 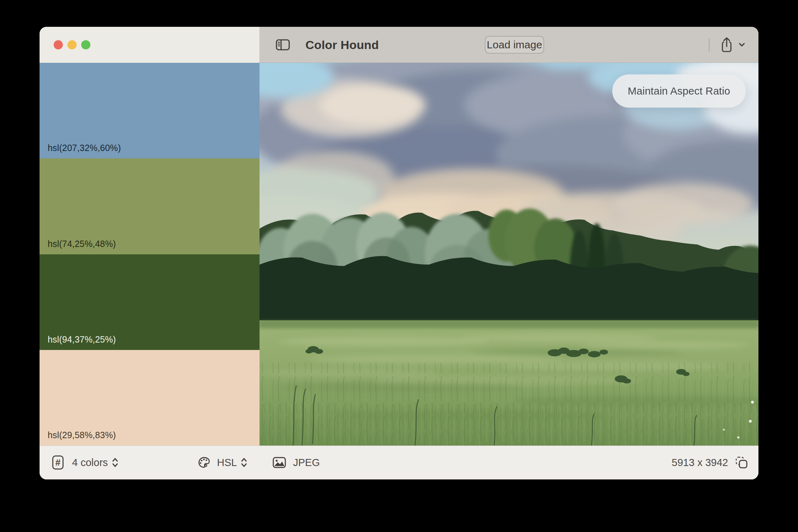 What do you see at coordinates (742, 45) in the screenshot?
I see `chevron-down-icon` at bounding box center [742, 45].